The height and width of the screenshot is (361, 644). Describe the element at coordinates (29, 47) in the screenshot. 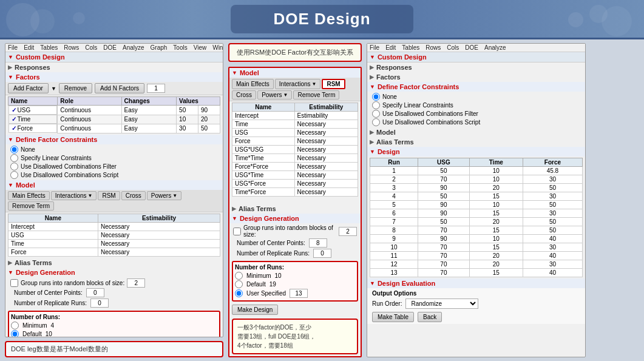

I see `menu-edit: Edit` at that location.